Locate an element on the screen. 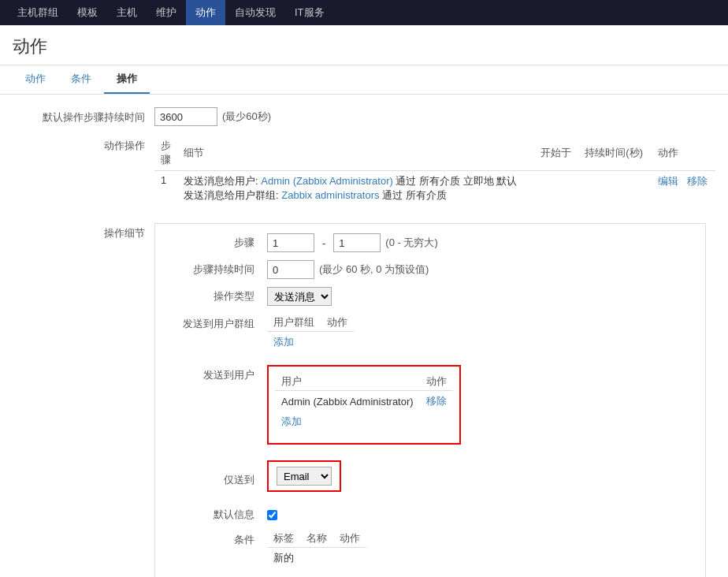 The image size is (728, 577). condition-new-row: 新的 is located at coordinates (317, 558).